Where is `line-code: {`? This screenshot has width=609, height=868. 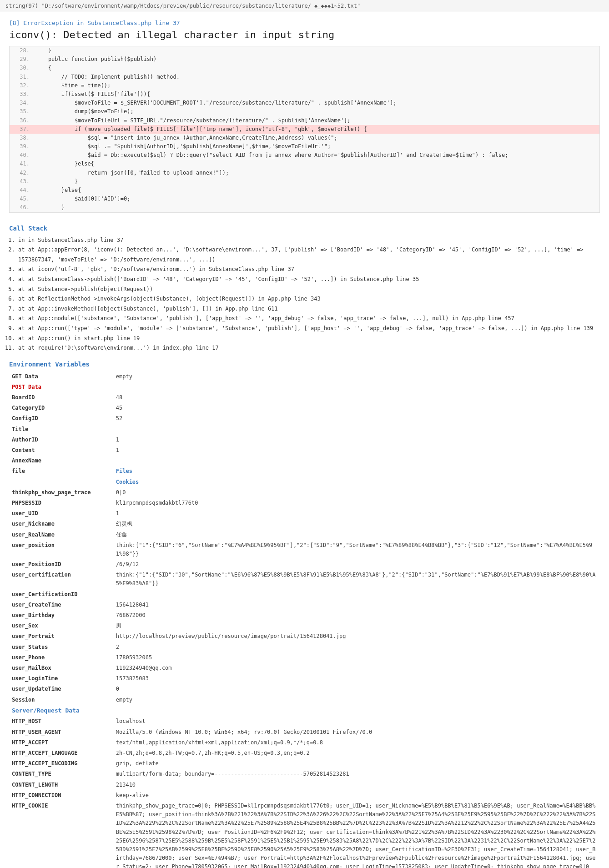
line-code: { is located at coordinates (43, 68).